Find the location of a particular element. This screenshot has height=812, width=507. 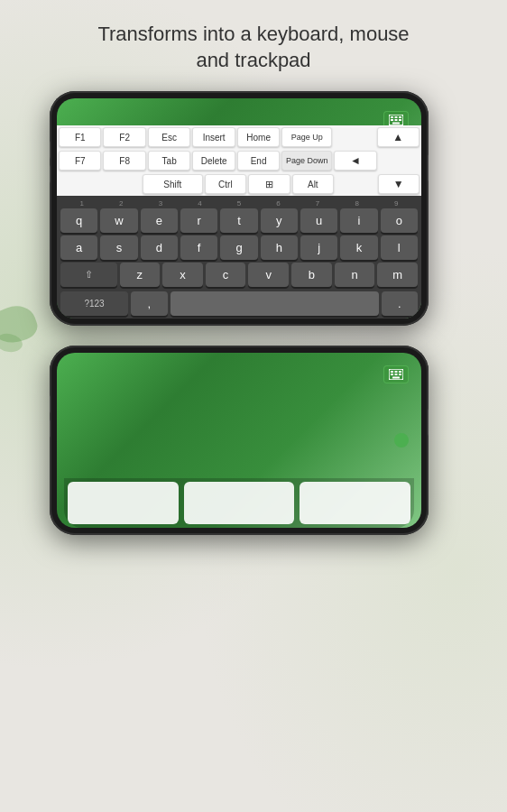

key-space is located at coordinates (274, 303).